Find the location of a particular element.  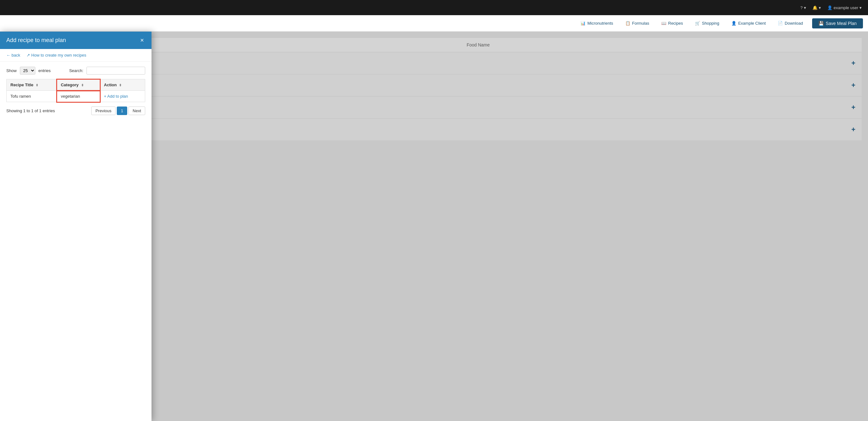

external-link-icon: ↗ is located at coordinates (28, 55).